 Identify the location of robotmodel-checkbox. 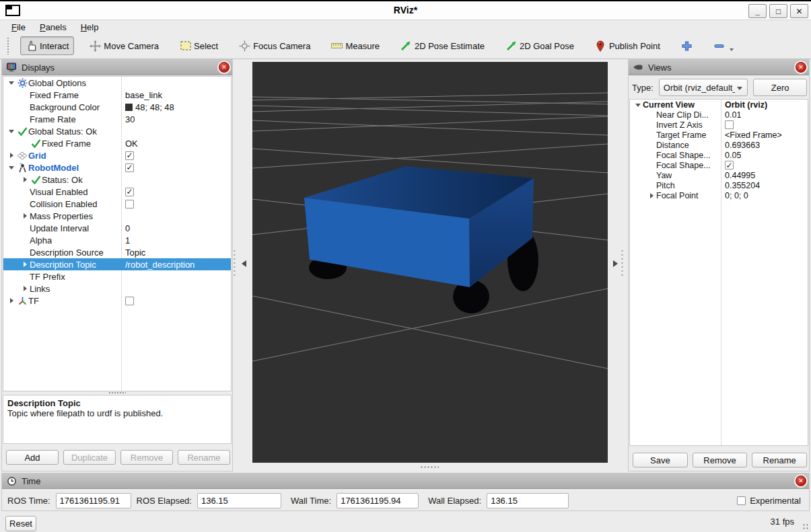
(129, 168).